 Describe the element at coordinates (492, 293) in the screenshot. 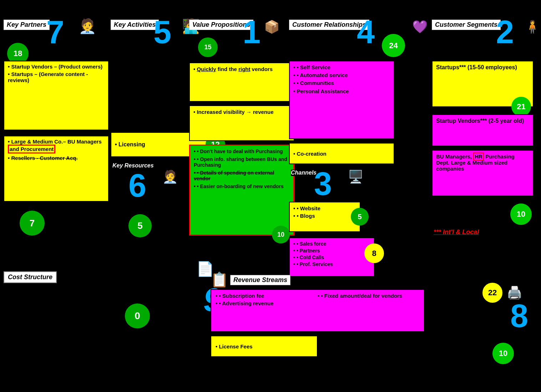

I see `cs-circle-22: 22` at that location.